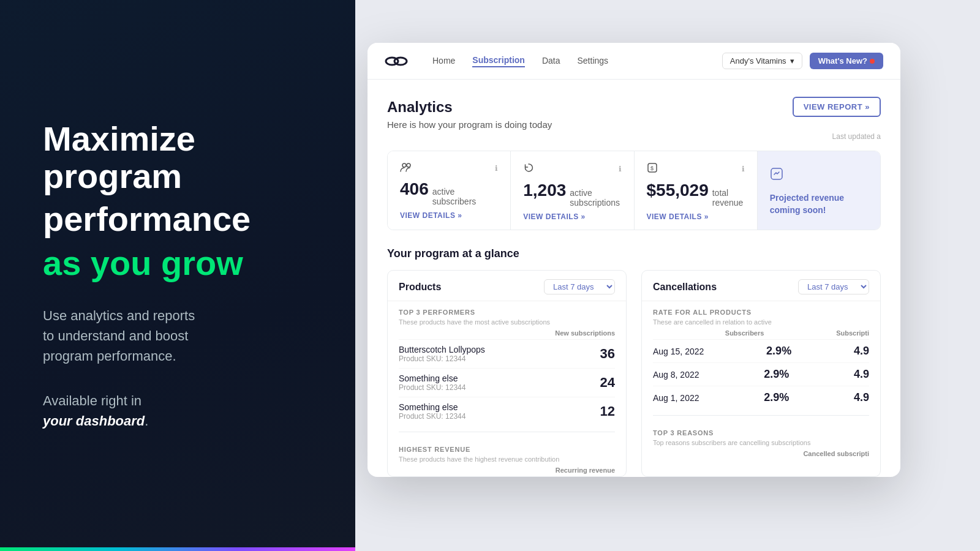 The width and height of the screenshot is (980, 551). Describe the element at coordinates (777, 175) in the screenshot. I see `projected-icon` at that location.